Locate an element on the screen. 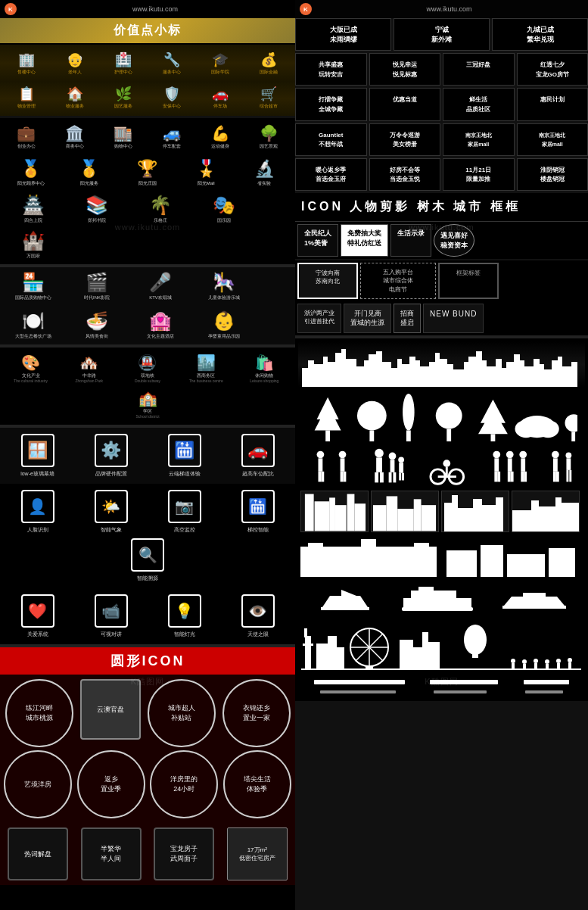 The width and height of the screenshot is (588, 910). subway-icon-item: 🚇 双地铁 Double subway is located at coordinates (148, 368).